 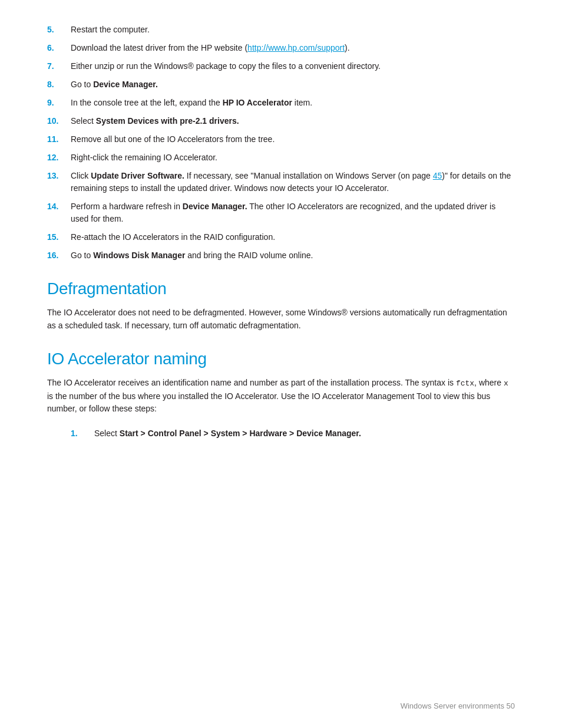 I want to click on io-naming-sub-text-plain: Select, so click(x=107, y=433).